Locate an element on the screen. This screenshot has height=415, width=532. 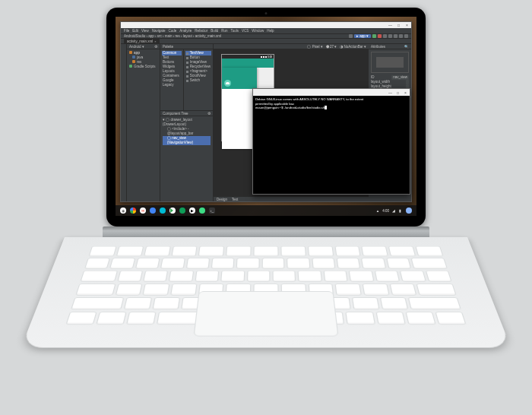
run-config-selector: ▸ app ▾ is located at coordinates (363, 36).